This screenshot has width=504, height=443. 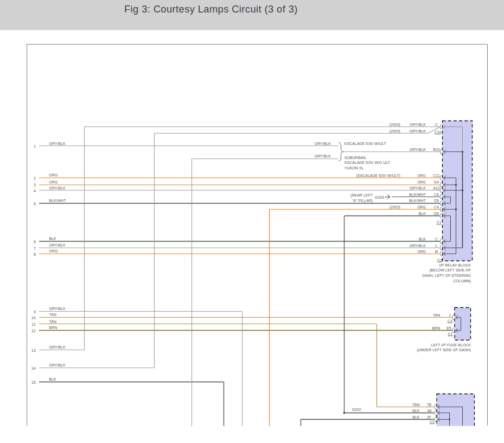 What do you see at coordinates (34, 351) in the screenshot?
I see `svg-text: 13` at bounding box center [34, 351].